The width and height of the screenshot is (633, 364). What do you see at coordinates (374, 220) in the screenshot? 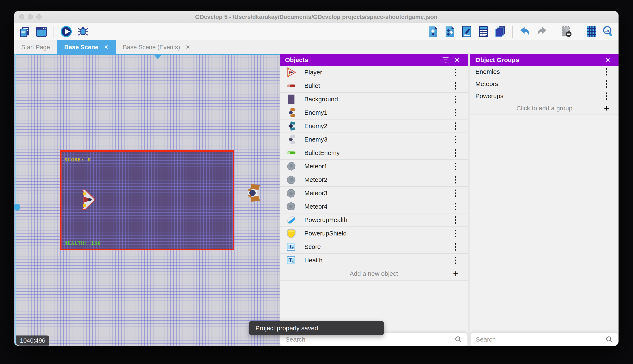
I see `object-list-item: PowerupHealth` at bounding box center [374, 220].